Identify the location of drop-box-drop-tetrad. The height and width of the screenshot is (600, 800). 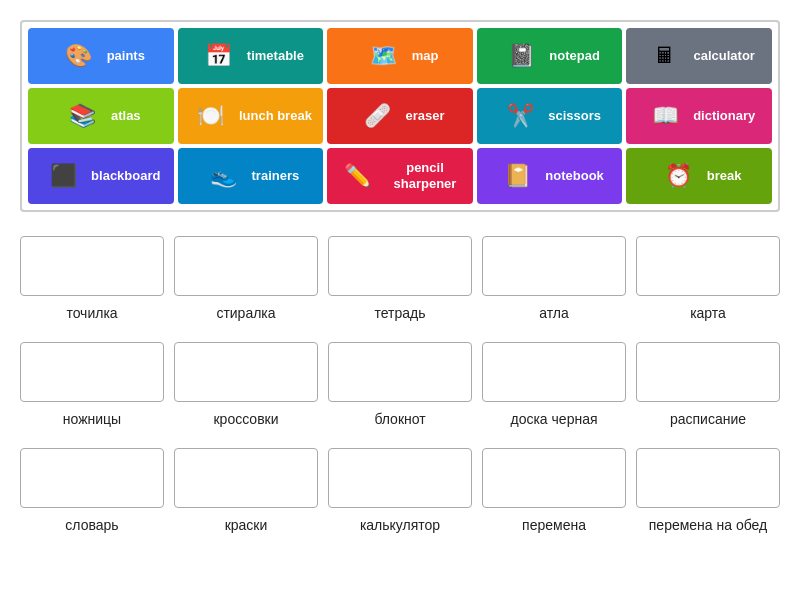
(400, 266).